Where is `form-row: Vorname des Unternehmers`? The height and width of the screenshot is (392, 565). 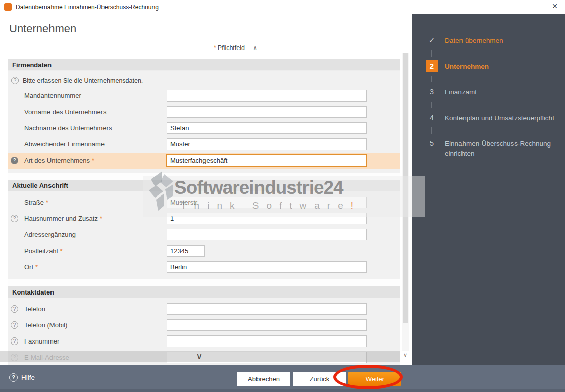
form-row: Vorname des Unternehmers is located at coordinates (204, 112).